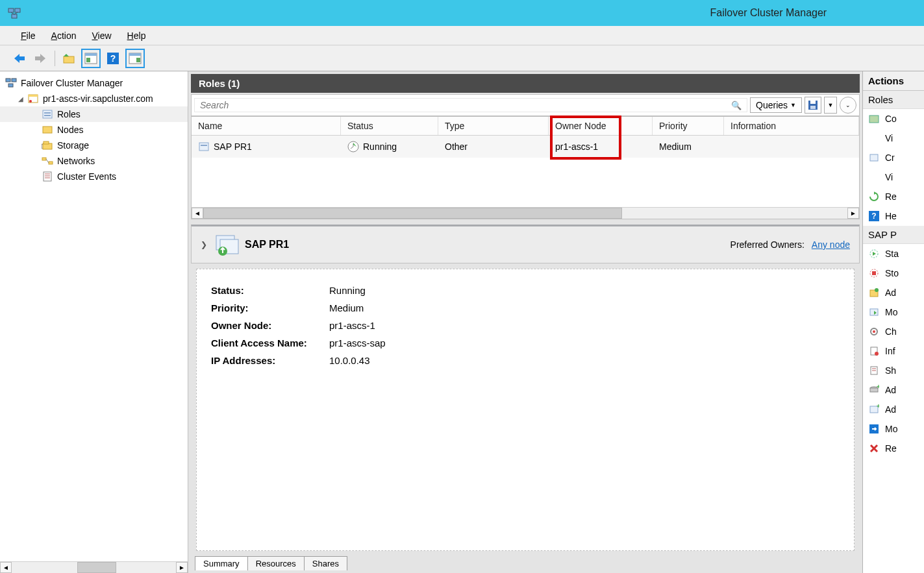 The image size is (924, 573). What do you see at coordinates (94, 99) in the screenshot?
I see `tree-cluster: ◢ pr1-ascs-vir.sapcluster.com` at bounding box center [94, 99].